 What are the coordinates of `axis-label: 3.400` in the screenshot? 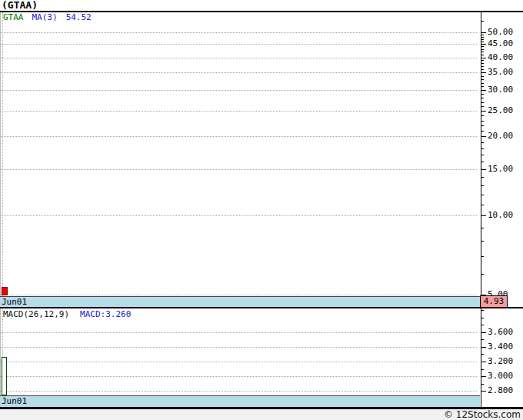 It's located at (500, 346).